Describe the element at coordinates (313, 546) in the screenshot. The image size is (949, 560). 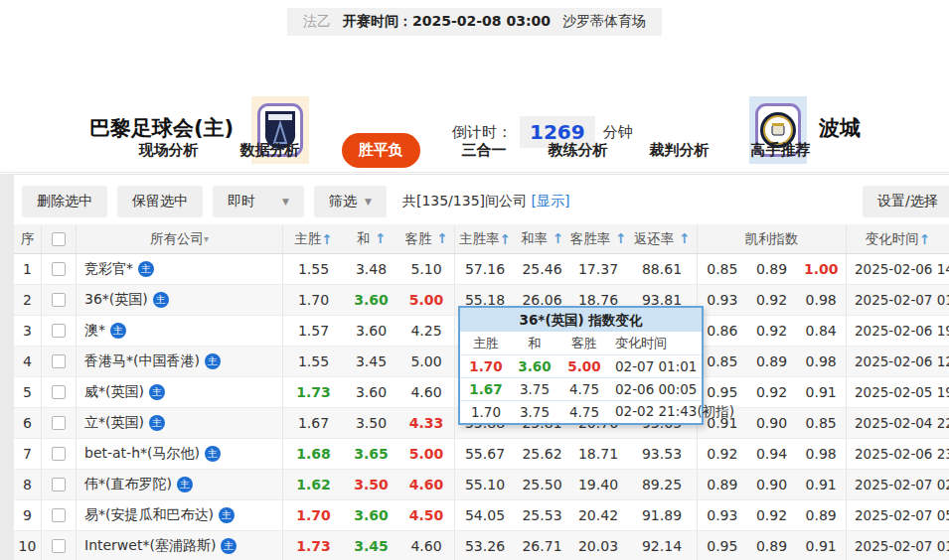
I see `odds-value: 1.73` at that location.